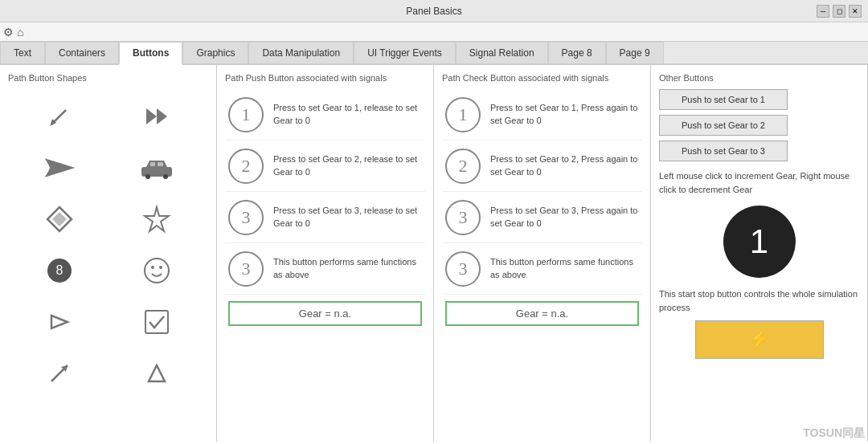 This screenshot has height=444, width=868. What do you see at coordinates (834, 434) in the screenshot?
I see `watermark: TOSUN同星` at bounding box center [834, 434].